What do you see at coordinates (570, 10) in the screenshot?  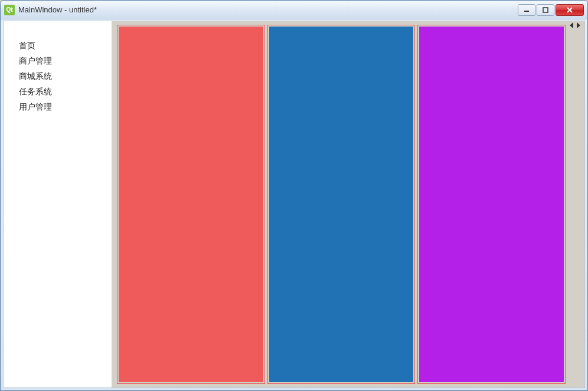 I see `close-icon` at bounding box center [570, 10].